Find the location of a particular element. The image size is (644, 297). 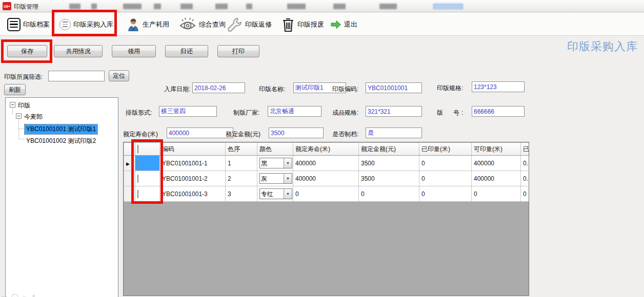

grid-header-rated-amount: 额定金额(元) is located at coordinates (389, 150).